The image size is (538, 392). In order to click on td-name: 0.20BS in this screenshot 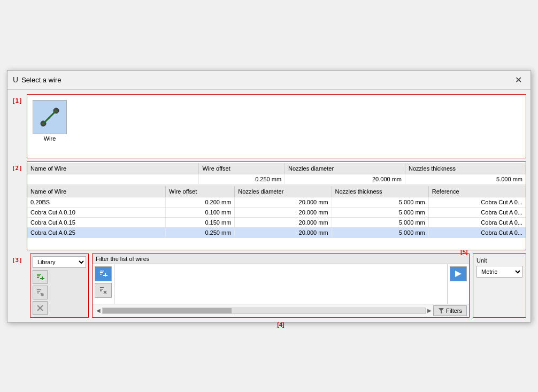, I will do `click(96, 202)`.